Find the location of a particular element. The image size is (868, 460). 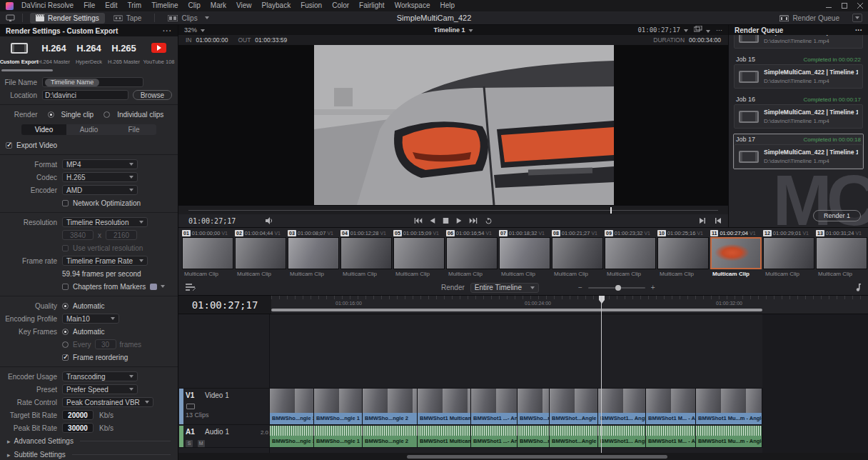

strip-clip-04: 0401:00:12;28V1Multicam Clip is located at coordinates (366, 254).